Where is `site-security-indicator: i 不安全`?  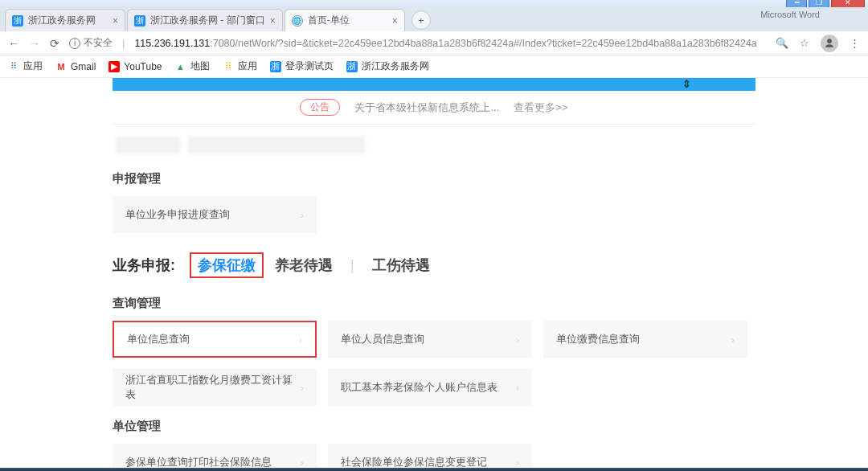
site-security-indicator: i 不安全 is located at coordinates (91, 43).